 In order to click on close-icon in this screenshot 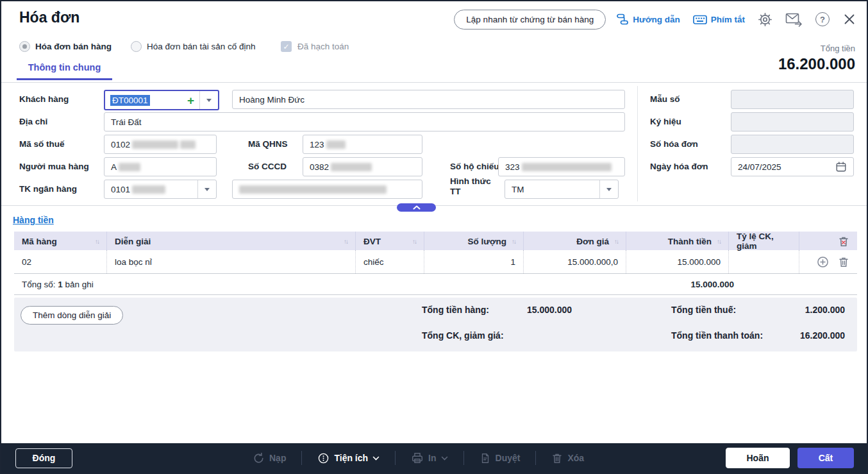, I will do `click(849, 19)`.